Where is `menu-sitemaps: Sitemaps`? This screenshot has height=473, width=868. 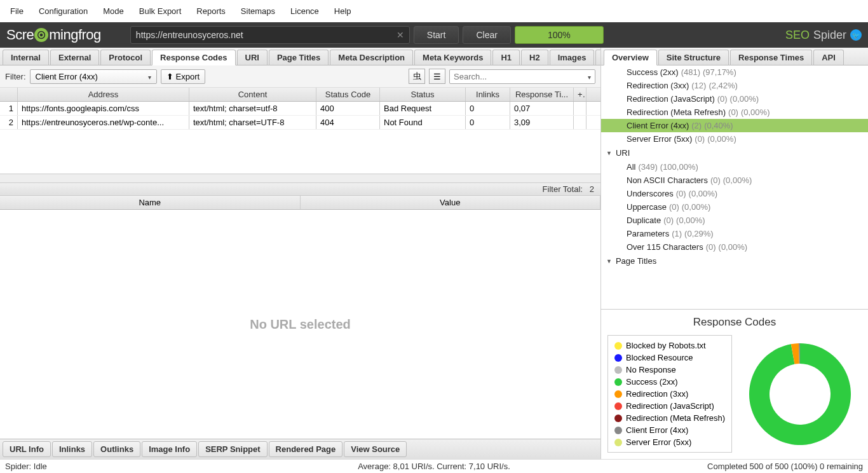 menu-sitemaps: Sitemaps is located at coordinates (258, 11).